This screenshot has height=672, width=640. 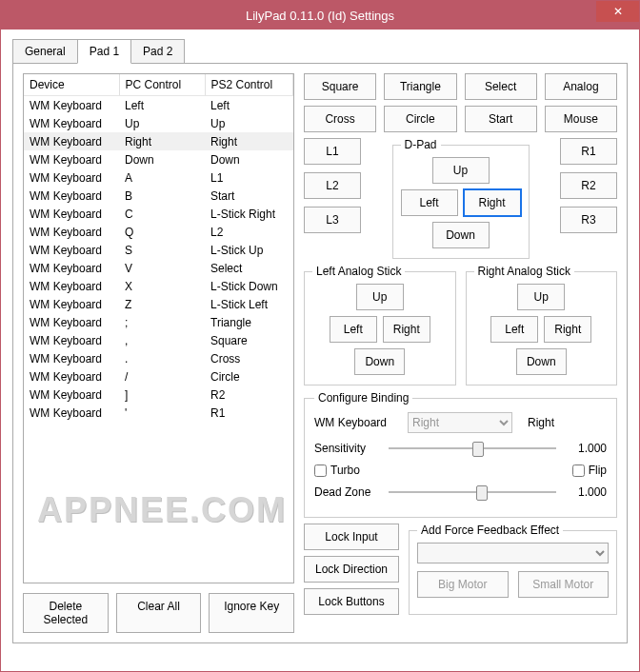 I want to click on l1-button: L1, so click(x=332, y=151).